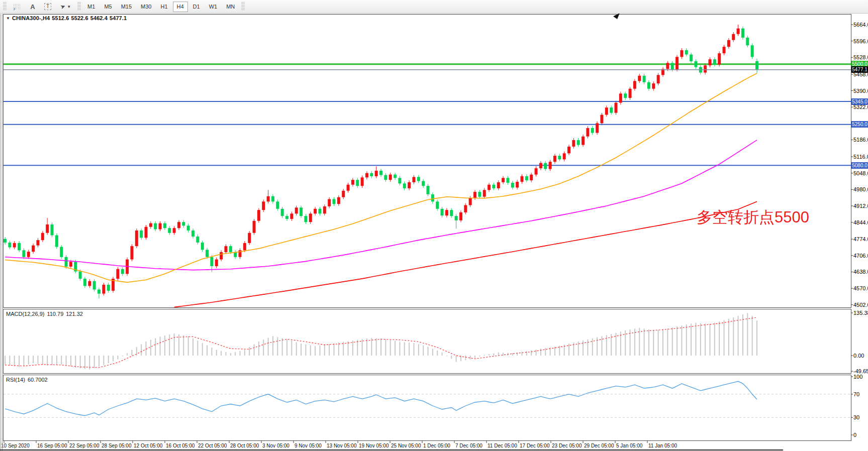 The height and width of the screenshot is (451, 868). What do you see at coordinates (66, 18) in the screenshot?
I see `chart-header: ▼ CHINA300-,H4 5512.6 5522.6 5462.4 5477…` at bounding box center [66, 18].